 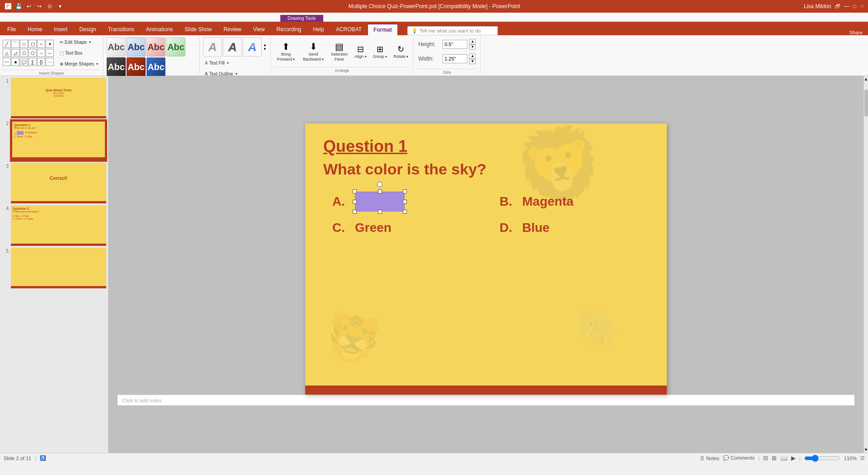 I want to click on tab-animations: Animations, so click(x=159, y=29).